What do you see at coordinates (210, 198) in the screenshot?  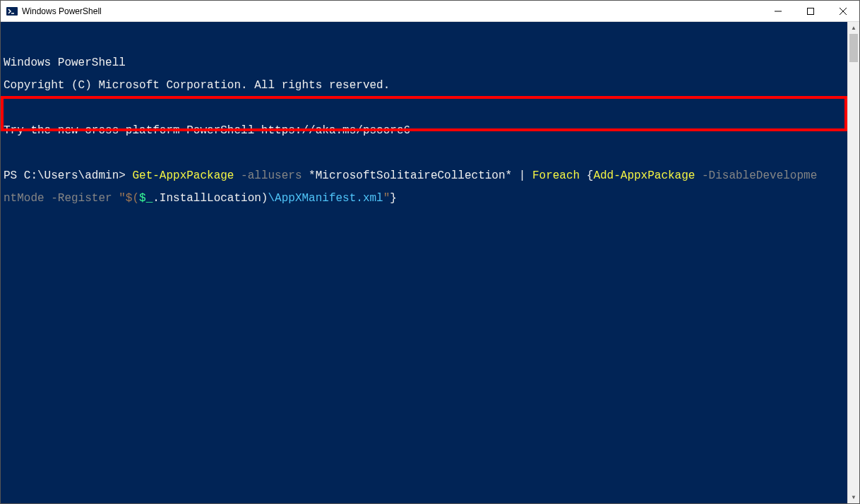 I see `property: .InstallLocation)` at bounding box center [210, 198].